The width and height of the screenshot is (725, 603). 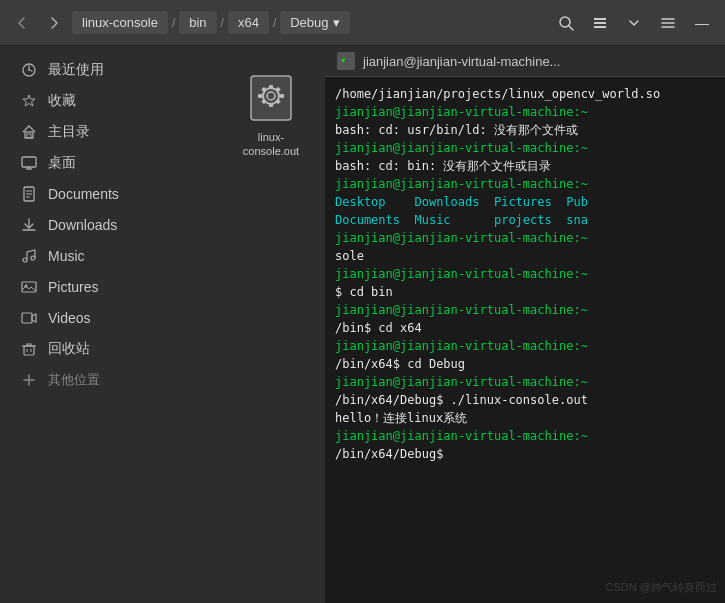 What do you see at coordinates (525, 292) in the screenshot?
I see `term-line-12: $ cd bin` at bounding box center [525, 292].